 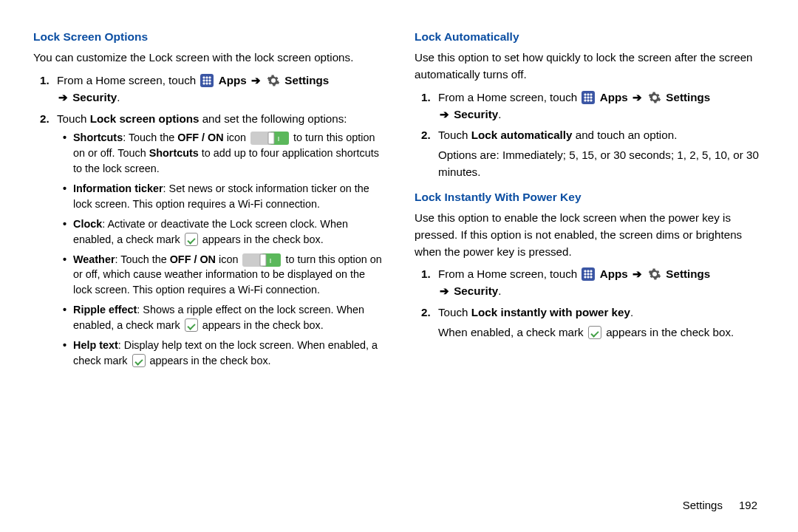 What do you see at coordinates (234, 80) in the screenshot?
I see `apps-label: Apps` at bounding box center [234, 80].